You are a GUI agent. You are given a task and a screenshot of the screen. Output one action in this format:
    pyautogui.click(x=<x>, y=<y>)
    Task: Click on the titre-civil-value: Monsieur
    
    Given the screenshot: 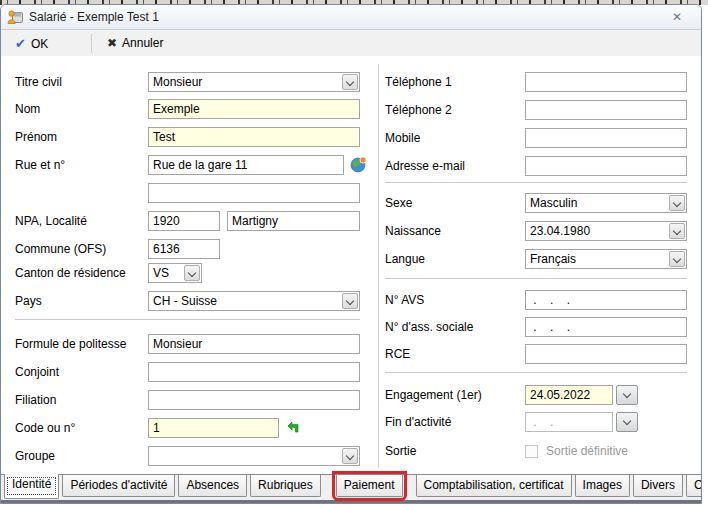 What is the action you would take?
    pyautogui.click(x=178, y=82)
    